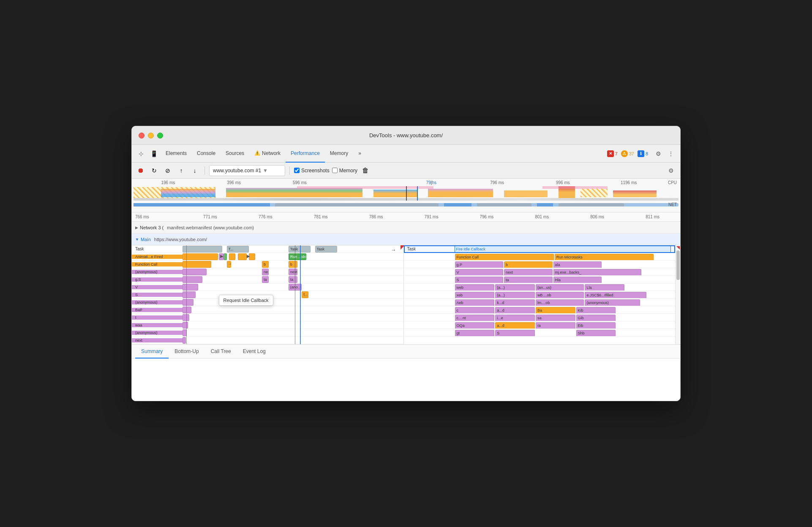 Image resolution: width=812 pixels, height=527 pixels. Describe the element at coordinates (596, 318) in the screenshot. I see `flame-bar: Gib` at that location.